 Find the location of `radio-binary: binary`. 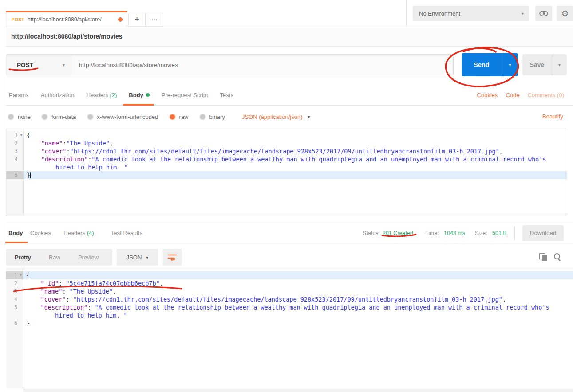

radio-binary: binary is located at coordinates (212, 117).